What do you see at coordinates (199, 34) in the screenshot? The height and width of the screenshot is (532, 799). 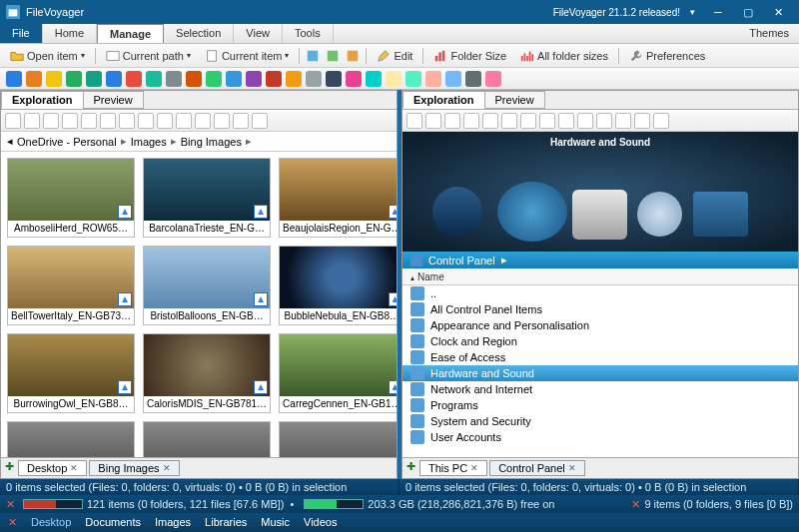 I see `tab-selection: Selection` at bounding box center [199, 34].